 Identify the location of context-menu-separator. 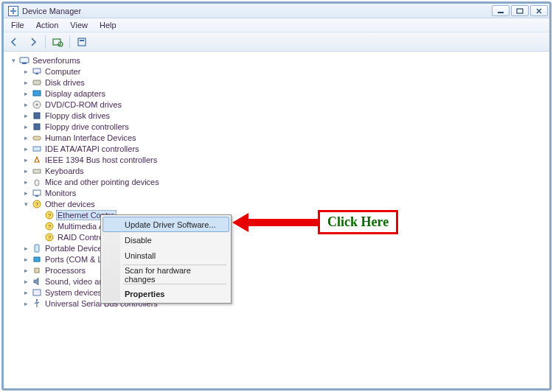
(175, 284).